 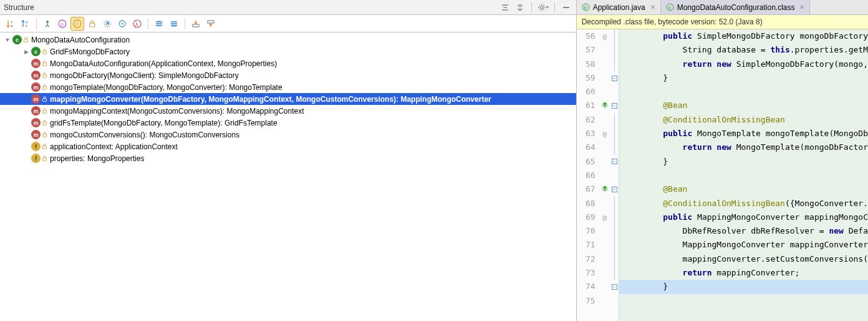 What do you see at coordinates (62, 24) in the screenshot?
I see `show-properties-icon: p` at bounding box center [62, 24].